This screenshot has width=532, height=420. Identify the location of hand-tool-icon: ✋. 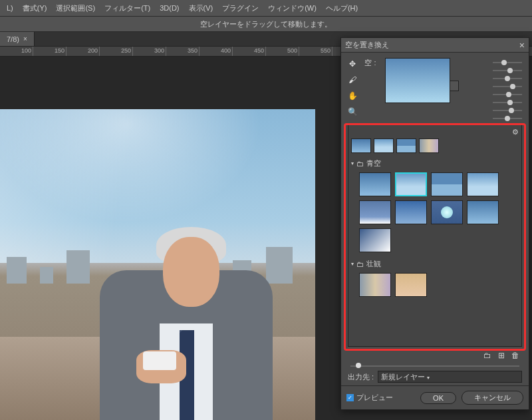
(352, 96).